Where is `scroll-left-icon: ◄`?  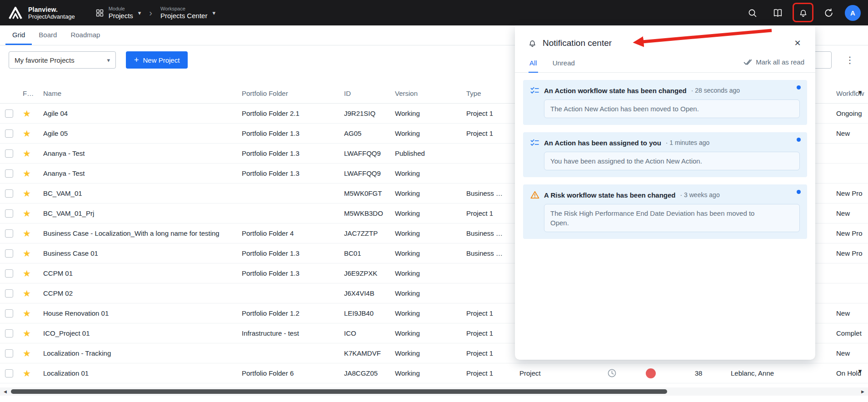
scroll-left-icon: ◄ is located at coordinates (5, 392).